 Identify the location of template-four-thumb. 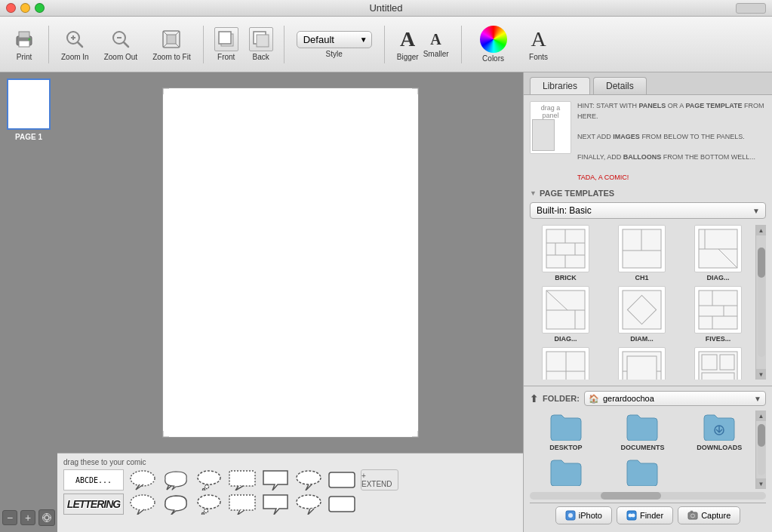
(566, 364).